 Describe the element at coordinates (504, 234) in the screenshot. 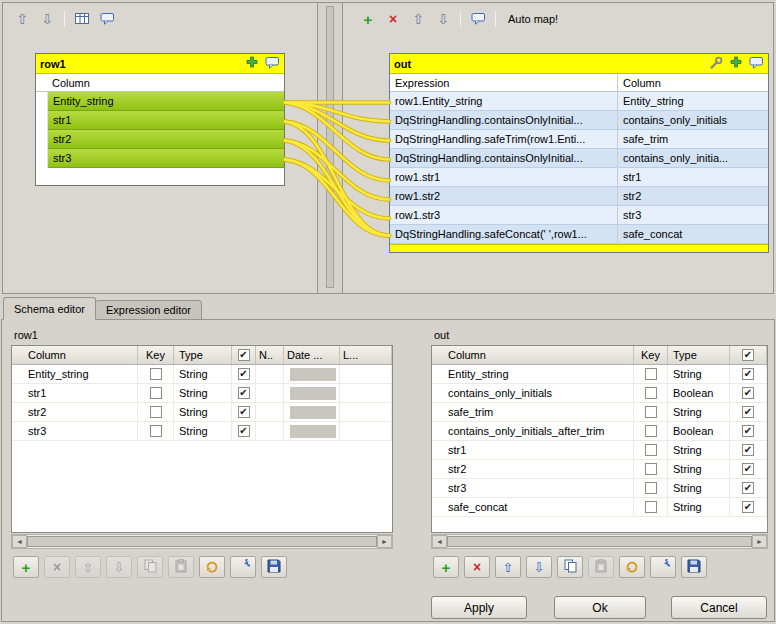

I see `expression-cell: DqStringHandling.safeConcat(' ',row1...` at that location.